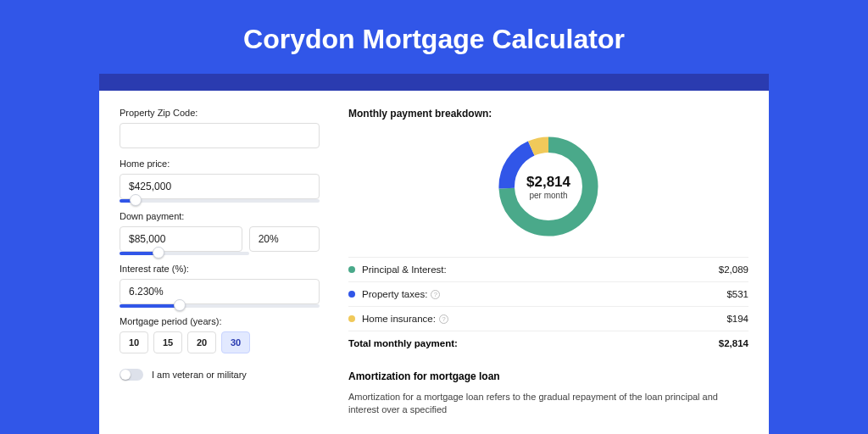 The image size is (868, 434). Describe the element at coordinates (548, 293) in the screenshot. I see `legend-row-taxes: Property taxes: ? $531` at that location.